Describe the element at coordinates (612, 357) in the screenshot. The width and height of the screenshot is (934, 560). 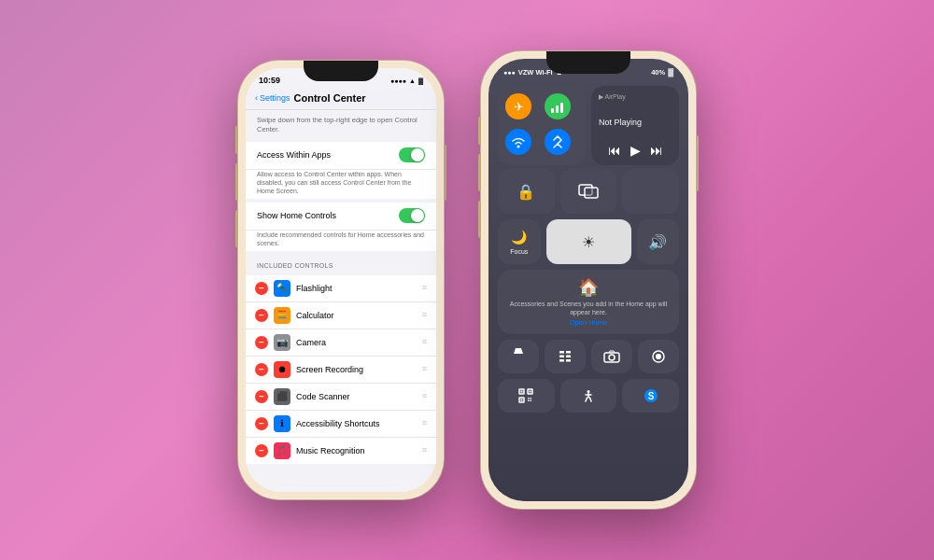
I see `camera-cc-button` at that location.